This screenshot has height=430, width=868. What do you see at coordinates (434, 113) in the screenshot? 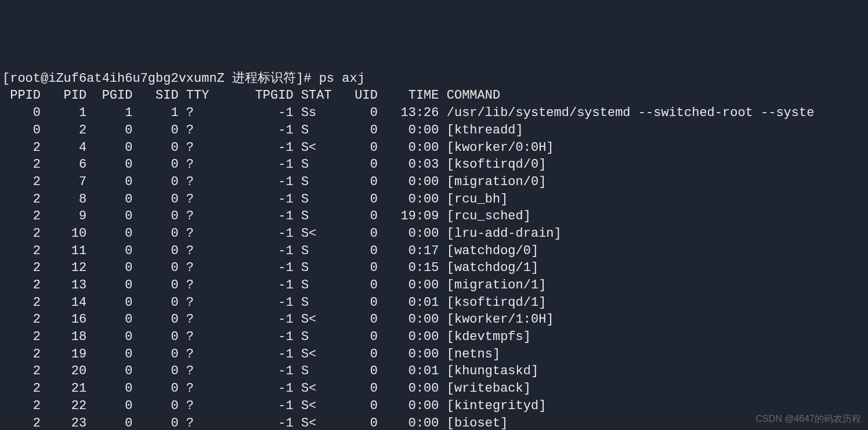
I see `table-row: 0 1 1 1 ? -1 Ss 0 13:26 /usr/lib/systemd…` at bounding box center [434, 113].